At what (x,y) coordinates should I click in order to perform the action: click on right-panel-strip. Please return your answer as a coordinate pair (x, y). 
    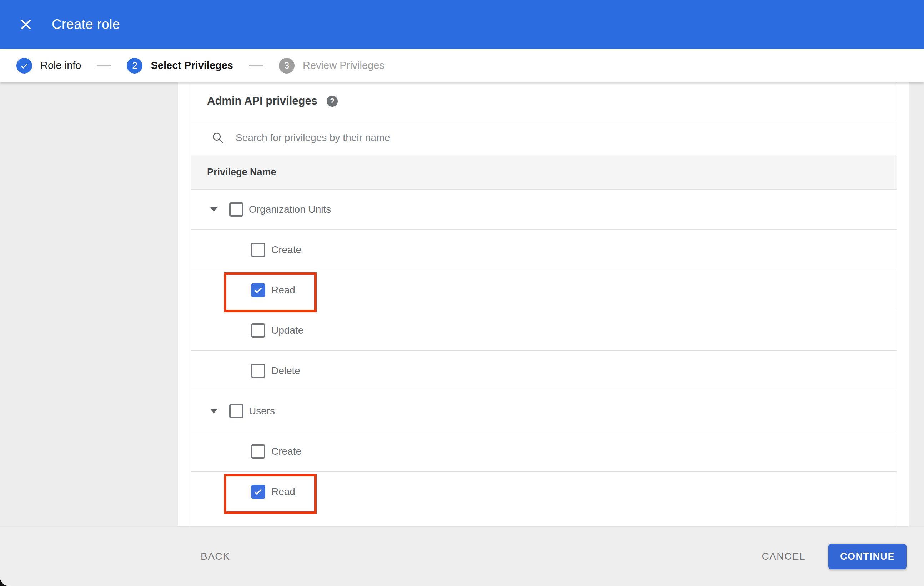
    Looking at the image, I should click on (916, 305).